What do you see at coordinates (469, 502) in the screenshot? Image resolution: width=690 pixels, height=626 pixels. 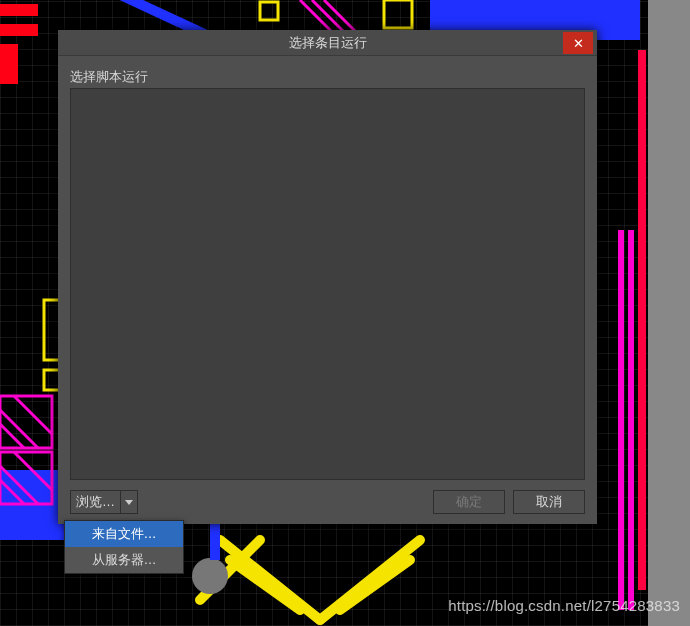 I see `ok-button: 确定` at bounding box center [469, 502].